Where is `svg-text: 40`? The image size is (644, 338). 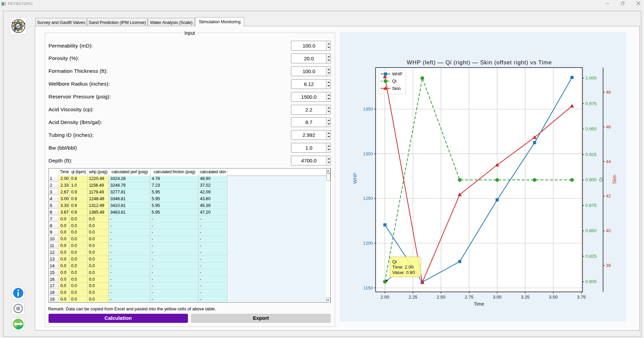
svg-text: 40 is located at coordinates (608, 231).